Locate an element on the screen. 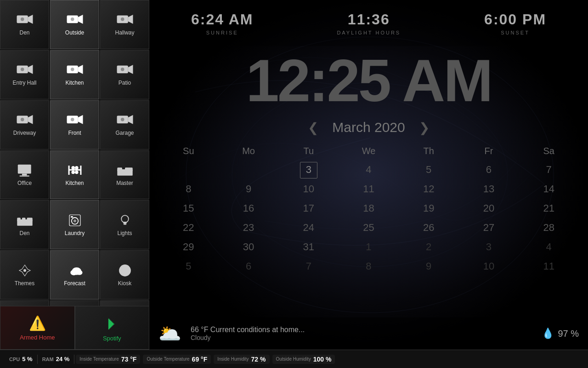 The image size is (588, 368). cal-header-fr: Fr is located at coordinates (489, 151).